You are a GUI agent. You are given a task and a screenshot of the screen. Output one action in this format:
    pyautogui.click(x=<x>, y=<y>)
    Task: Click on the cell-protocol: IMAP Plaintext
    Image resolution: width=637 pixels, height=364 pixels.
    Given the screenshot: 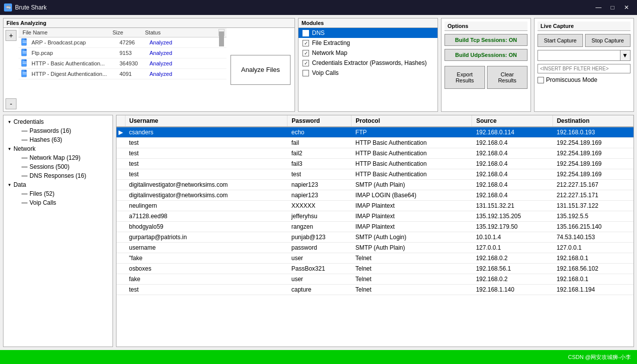 What is the action you would take?
    pyautogui.click(x=412, y=227)
    